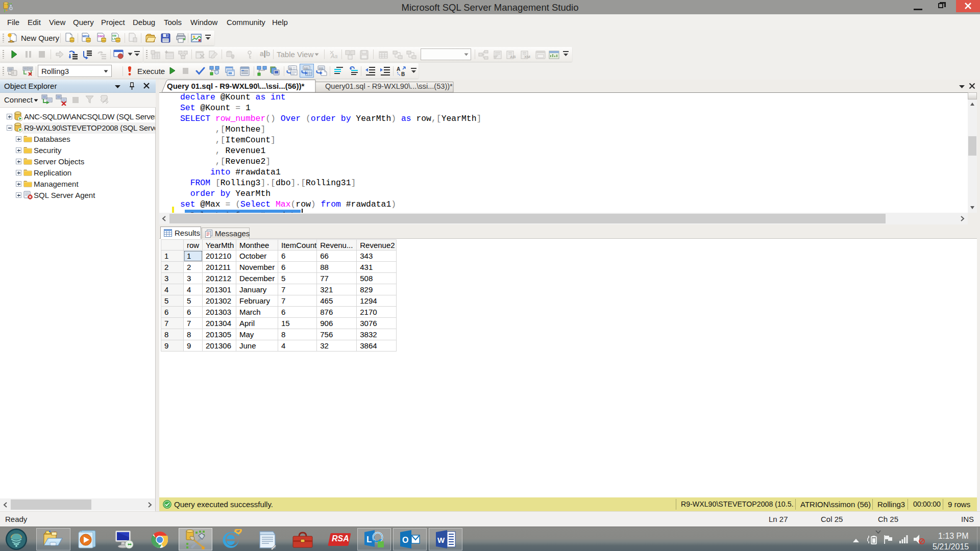 This screenshot has width=980, height=551. Describe the element at coordinates (441, 540) in the screenshot. I see `svg-text: W` at that location.